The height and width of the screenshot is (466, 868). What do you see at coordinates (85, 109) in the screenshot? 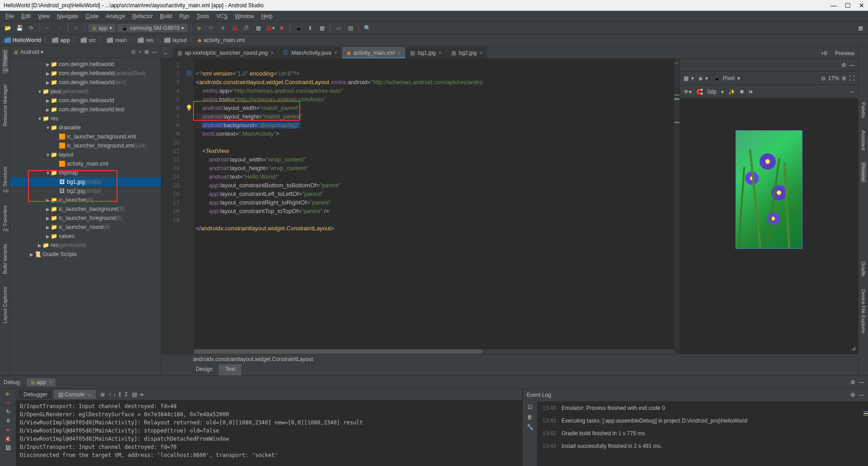
I see `tree-item: ▶📁com.dengjin.helloworld.test` at bounding box center [85, 109].